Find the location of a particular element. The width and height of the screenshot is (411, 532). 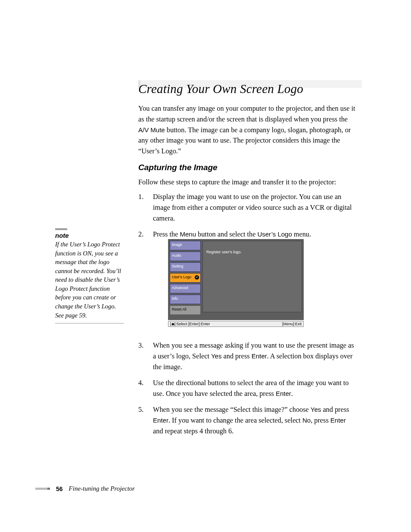

t: , press is located at coordinates (321, 420).